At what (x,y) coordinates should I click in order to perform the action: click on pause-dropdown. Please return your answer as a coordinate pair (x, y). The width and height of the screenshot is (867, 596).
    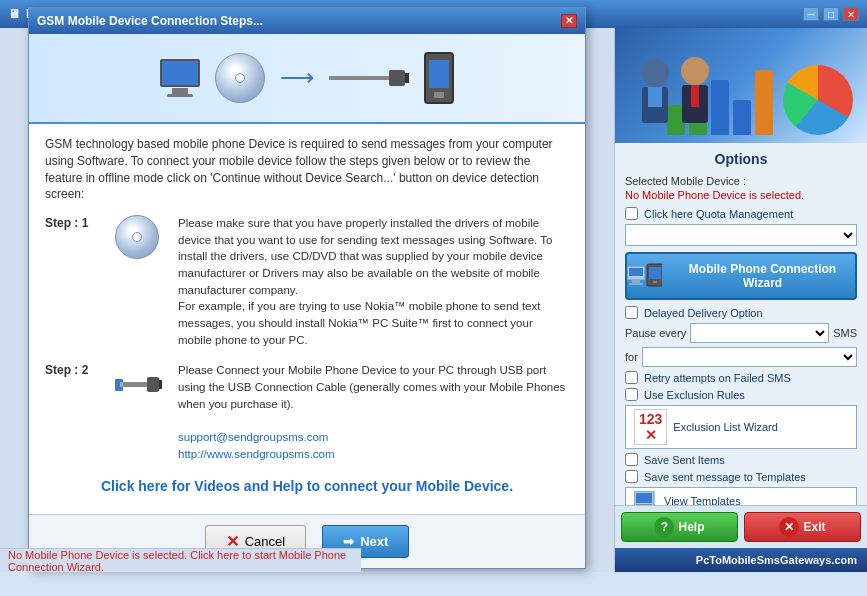
    Looking at the image, I should click on (760, 333).